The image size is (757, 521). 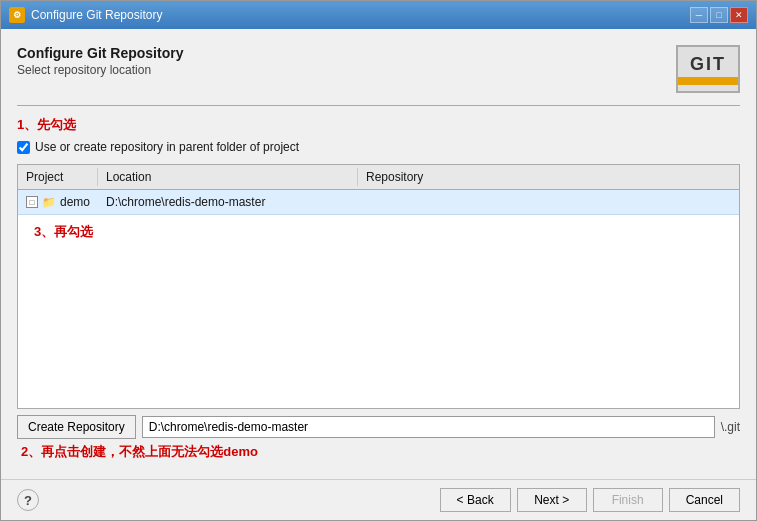 I want to click on annotation-3: 3、再勾选, so click(x=64, y=232).